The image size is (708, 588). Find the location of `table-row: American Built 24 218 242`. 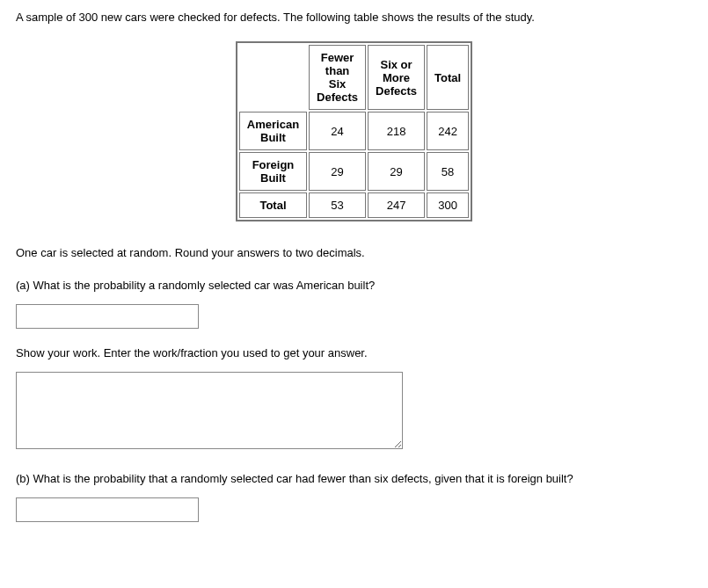

table-row: American Built 24 218 242 is located at coordinates (354, 131).